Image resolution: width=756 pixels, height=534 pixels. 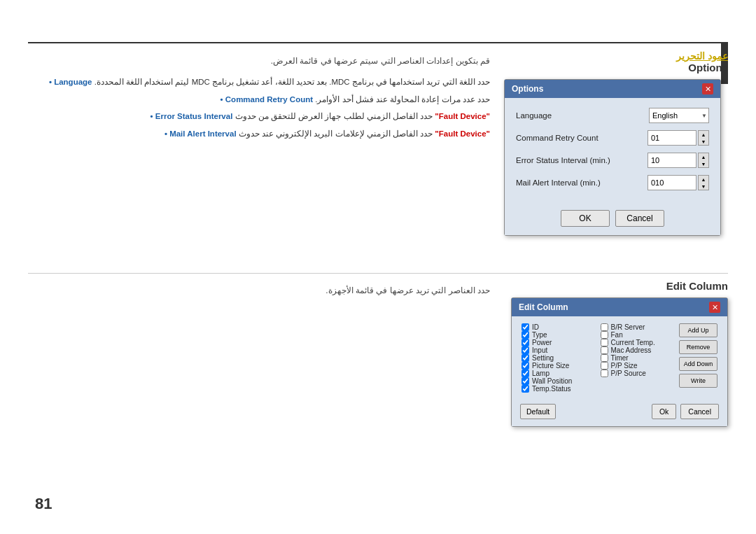 What do you see at coordinates (616, 148) in the screenshot?
I see `options-section: Options Options ✕ Language English ▼ Com…` at bounding box center [616, 148].